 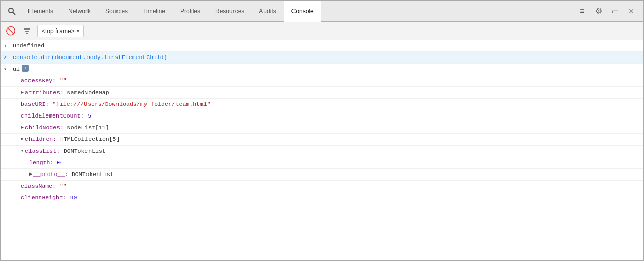 What do you see at coordinates (12, 11) in the screenshot?
I see `search-icon` at bounding box center [12, 11].